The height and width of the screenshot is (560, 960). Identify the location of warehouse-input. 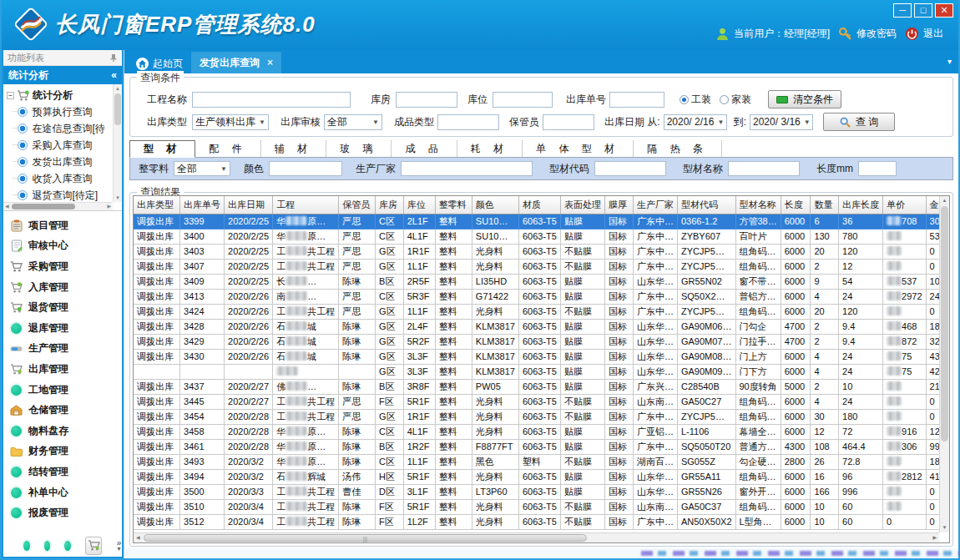
(427, 100).